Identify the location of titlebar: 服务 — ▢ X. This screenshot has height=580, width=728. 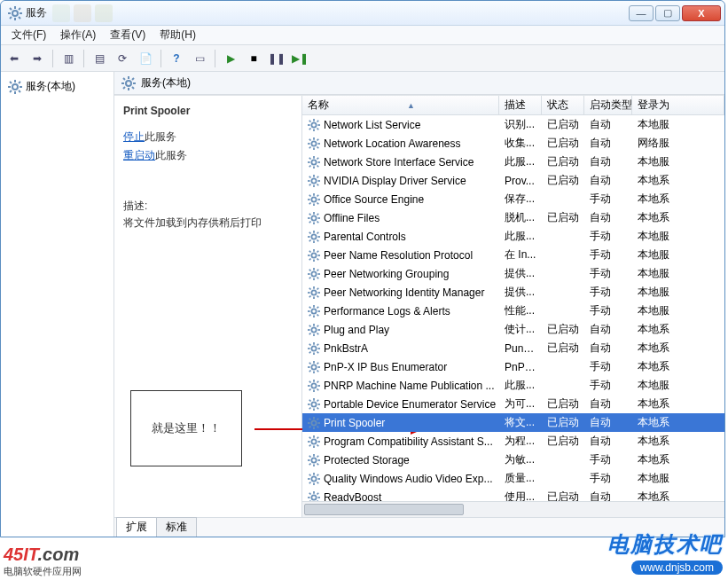
(363, 13).